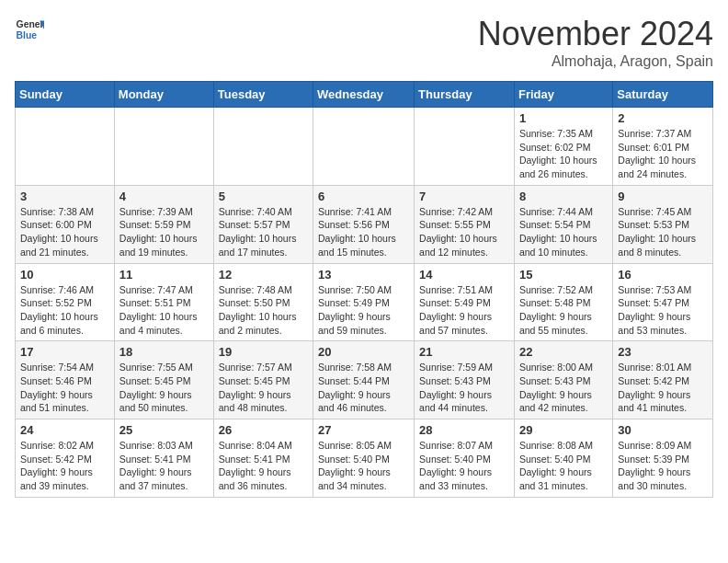 Image resolution: width=728 pixels, height=563 pixels. Describe the element at coordinates (164, 458) in the screenshot. I see `day-cell: 25Sunrise: 8:03 AM Sunset: 5:41 PM Dayli…` at that location.